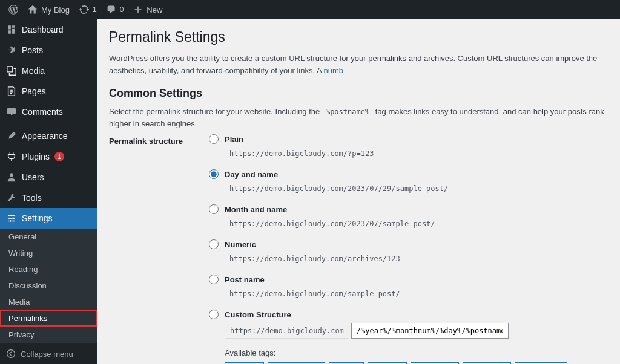 This screenshot has height=364, width=620. What do you see at coordinates (159, 249) in the screenshot?
I see `permalink-structure-label: Permalink structure` at bounding box center [159, 249].